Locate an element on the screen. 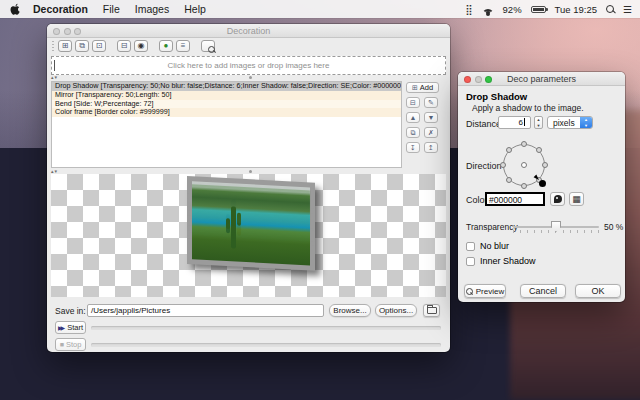  open-folder-button is located at coordinates (432, 310).